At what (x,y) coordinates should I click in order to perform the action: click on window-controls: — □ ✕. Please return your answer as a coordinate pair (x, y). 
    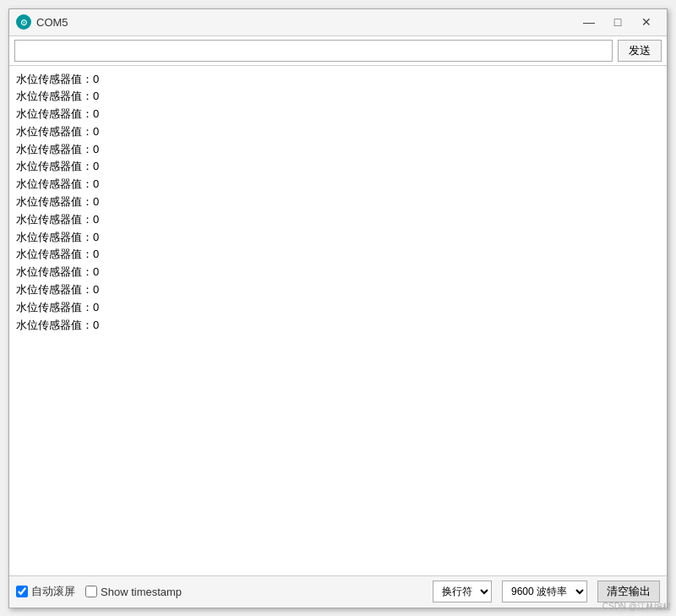
    Looking at the image, I should click on (618, 22).